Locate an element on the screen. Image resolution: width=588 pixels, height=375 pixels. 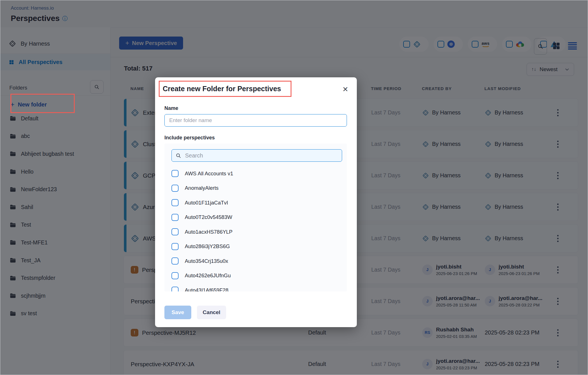
perspective-option-label: Auto43I1Af659F28 is located at coordinates (207, 289).